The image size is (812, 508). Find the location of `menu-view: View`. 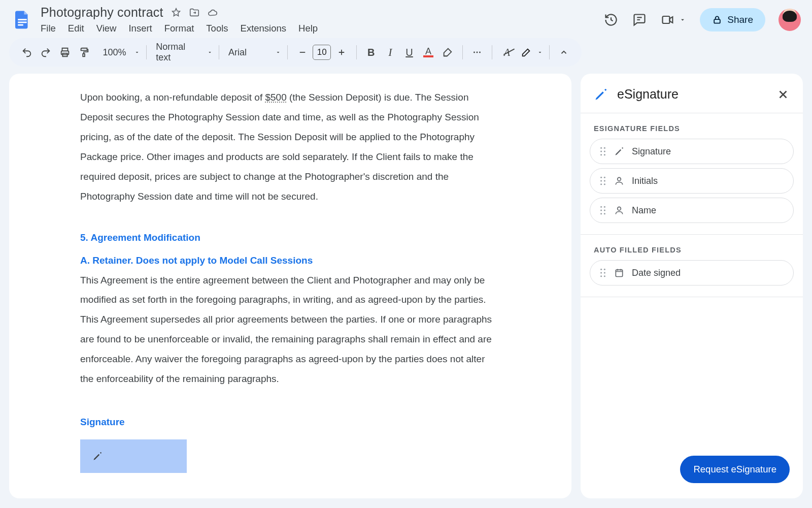

menu-view: View is located at coordinates (107, 28).